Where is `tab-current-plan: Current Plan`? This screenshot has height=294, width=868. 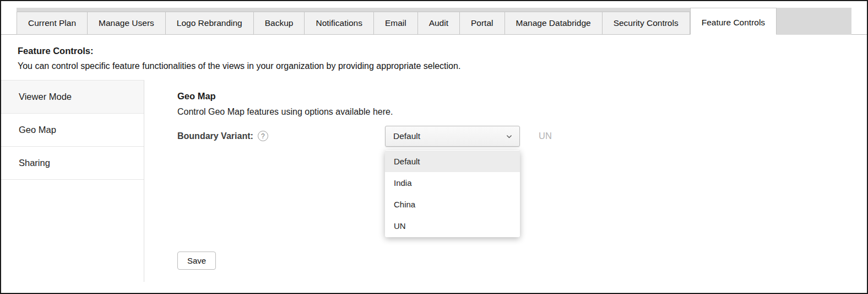
tab-current-plan: Current Plan is located at coordinates (52, 23).